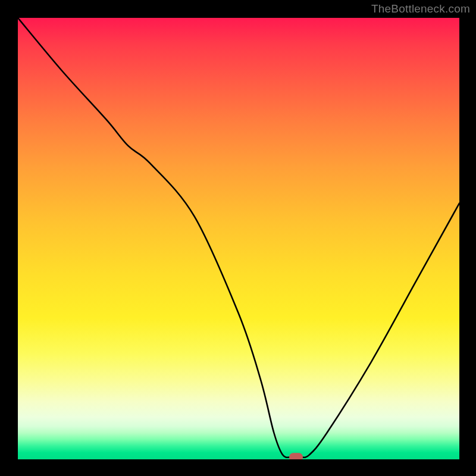  I want to click on optimum-marker, so click(296, 456).